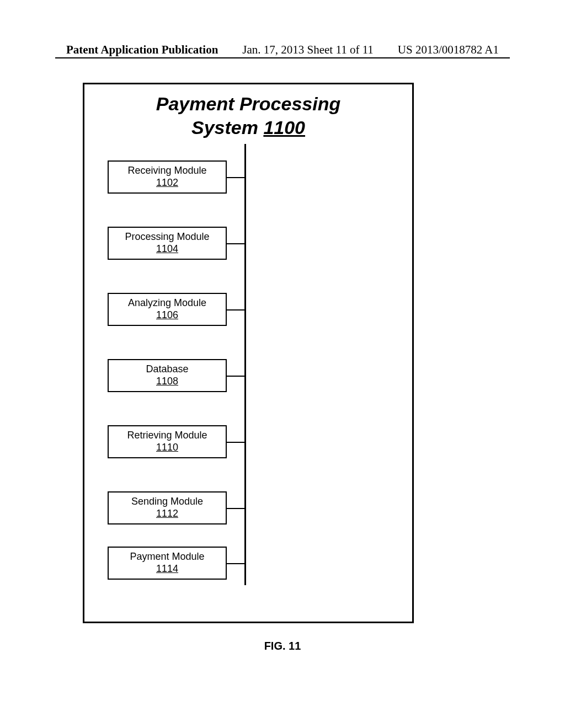 This screenshot has width=565, height=728. I want to click on module-label: Analyzing Module, so click(167, 303).